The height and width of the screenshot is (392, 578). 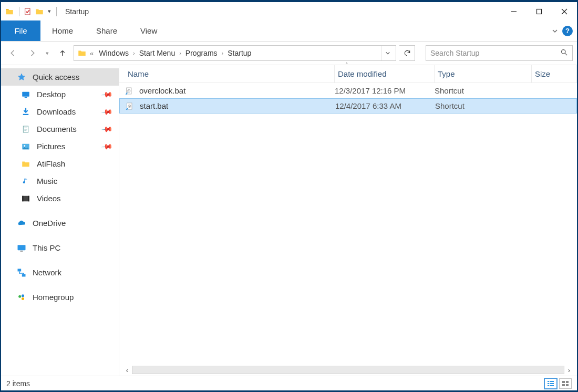 What do you see at coordinates (47, 53) in the screenshot?
I see `recent-locations-dropdown: ▾` at bounding box center [47, 53].